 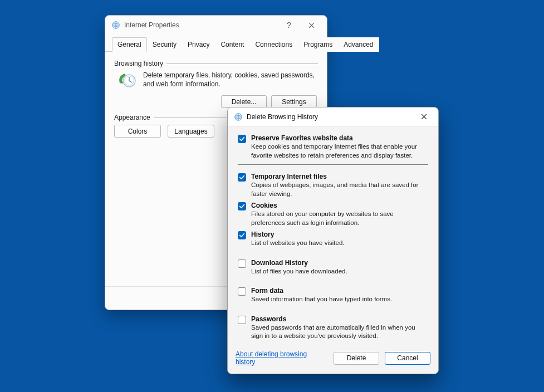 What do you see at coordinates (242, 177) in the screenshot?
I see `temp-files-checkbox` at bounding box center [242, 177].